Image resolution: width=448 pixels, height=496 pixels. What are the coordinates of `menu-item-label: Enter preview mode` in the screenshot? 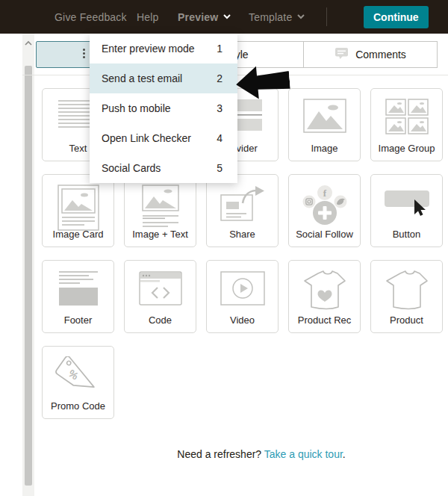 It's located at (148, 49).